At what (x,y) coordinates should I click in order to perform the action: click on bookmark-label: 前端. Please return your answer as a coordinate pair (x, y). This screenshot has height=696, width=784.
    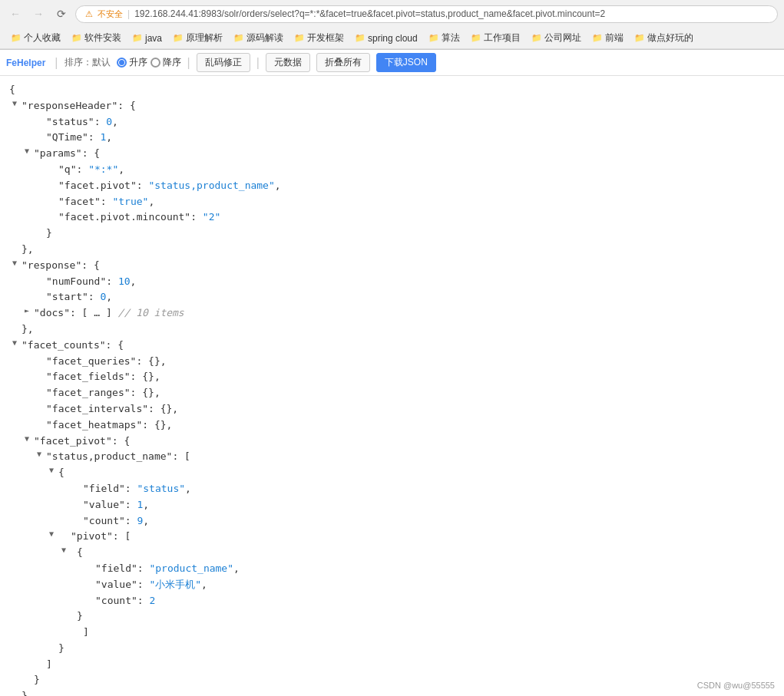
    Looking at the image, I should click on (614, 38).